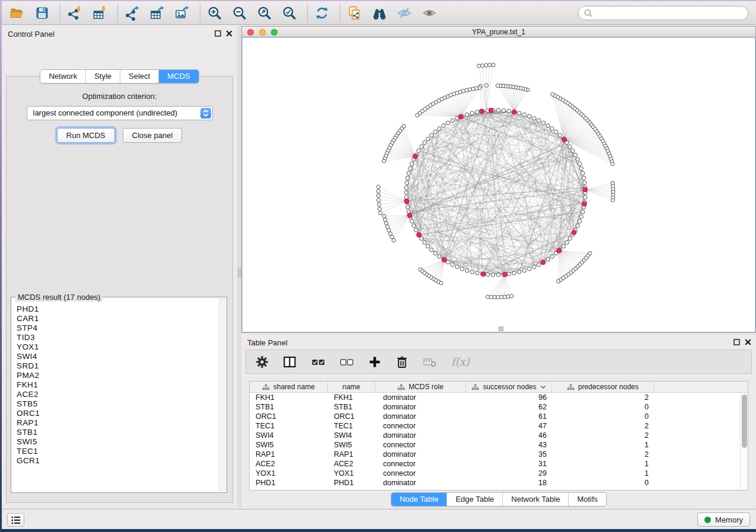 The width and height of the screenshot is (756, 532). Describe the element at coordinates (117, 366) in the screenshot. I see `mcds-result-item: SRD1` at that location.